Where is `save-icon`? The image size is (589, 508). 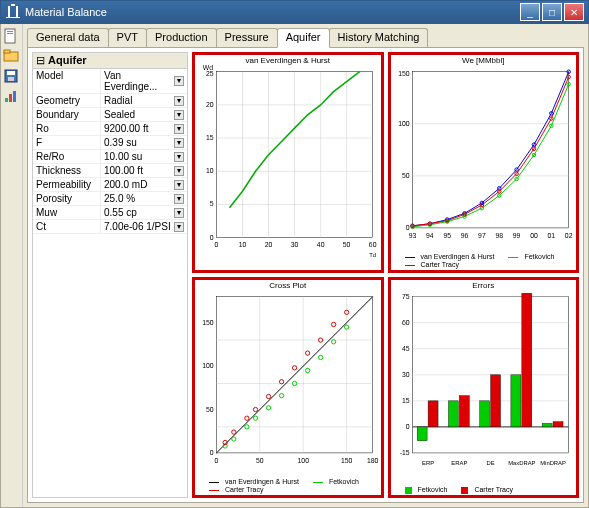 save-icon is located at coordinates (11, 76).